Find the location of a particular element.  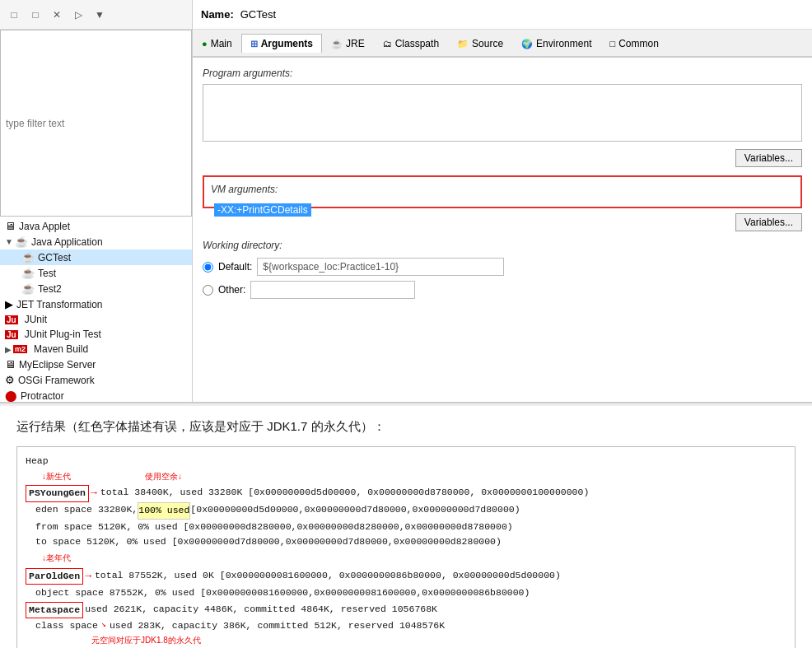

main-tab-icon: ● is located at coordinates (204, 44).